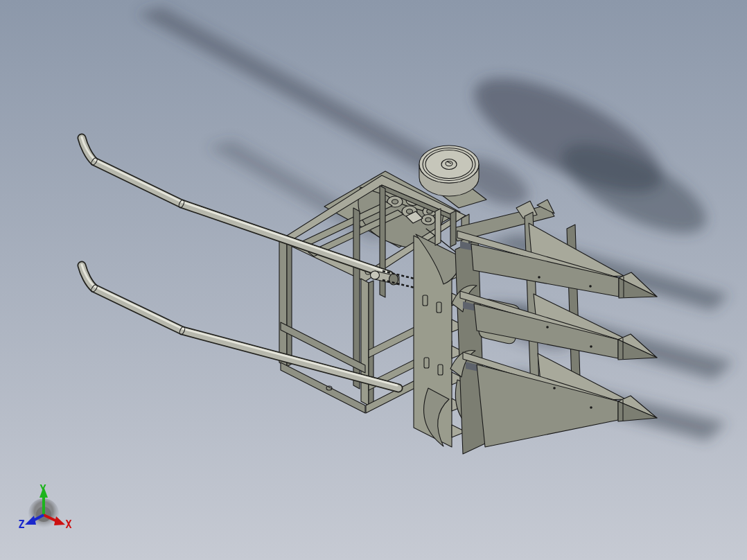  What do you see at coordinates (44, 507) in the screenshot?
I see `axis-triad: Y X Z` at bounding box center [44, 507].